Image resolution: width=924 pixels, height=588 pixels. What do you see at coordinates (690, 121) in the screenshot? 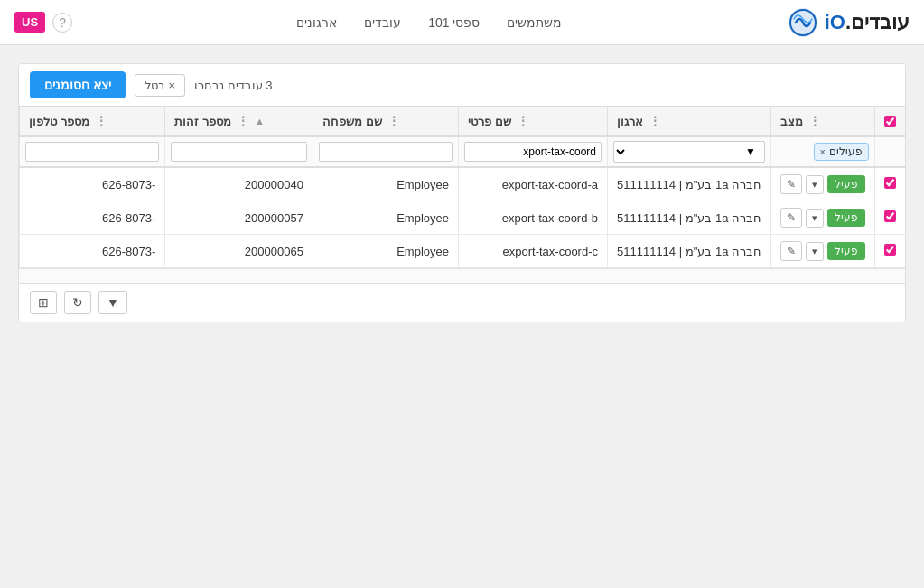
I see `header-organization: ⋮ ארגון` at bounding box center [690, 121].